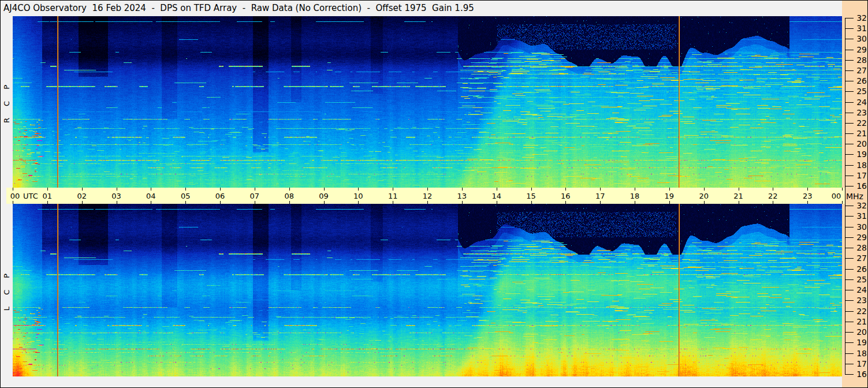  What do you see at coordinates (393, 202) in the screenshot?
I see `hour-tick-11-bottom` at bounding box center [393, 202].